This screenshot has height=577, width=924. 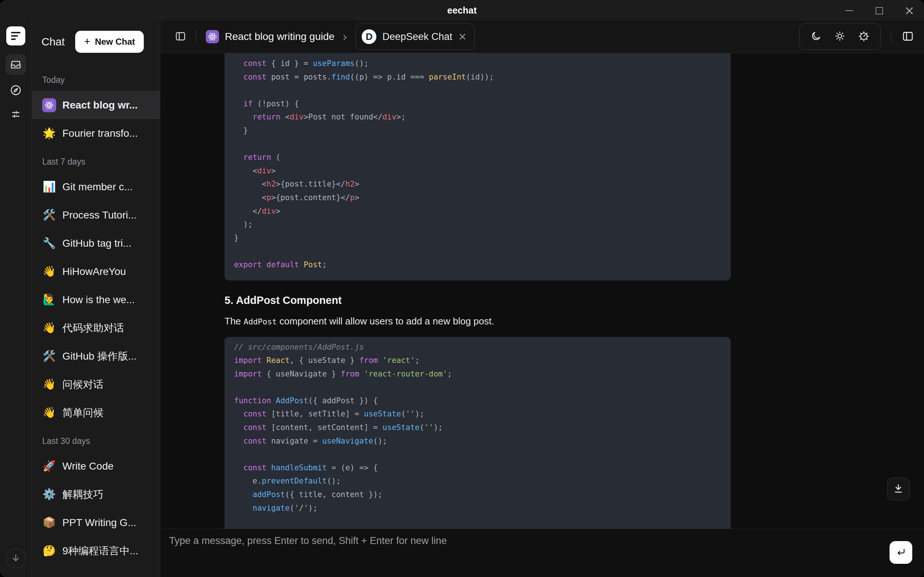 I want to click on left-rail, so click(x=16, y=299).